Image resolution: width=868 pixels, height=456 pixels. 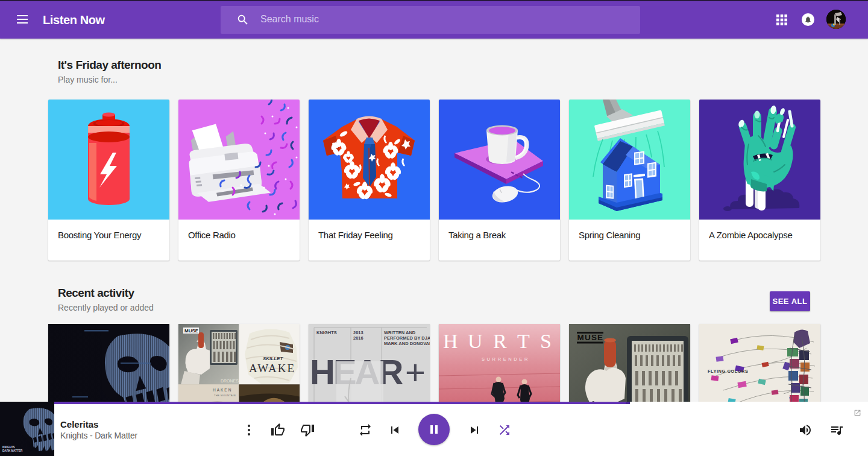 What do you see at coordinates (506, 359) in the screenshot?
I see `svg-text: SURRENDER` at bounding box center [506, 359].